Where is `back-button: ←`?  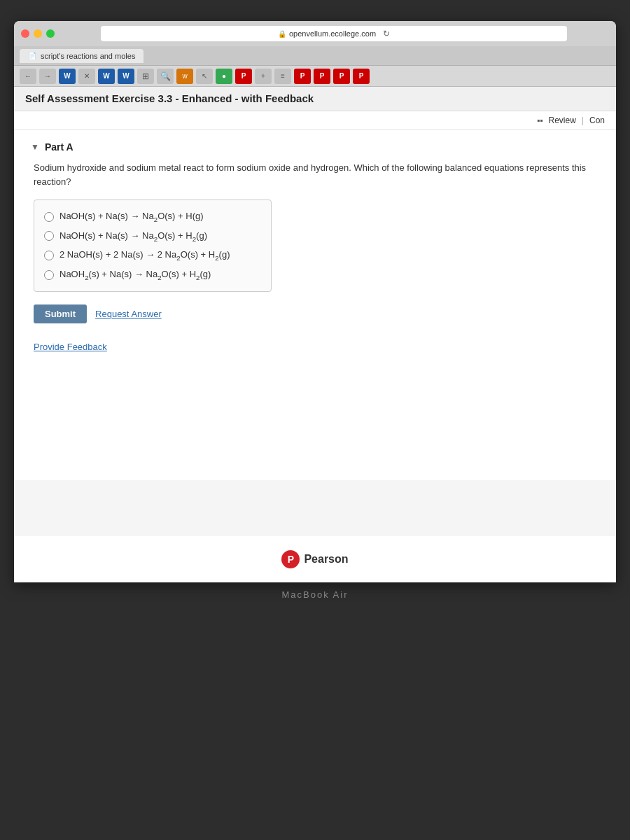 back-button: ← is located at coordinates (28, 76).